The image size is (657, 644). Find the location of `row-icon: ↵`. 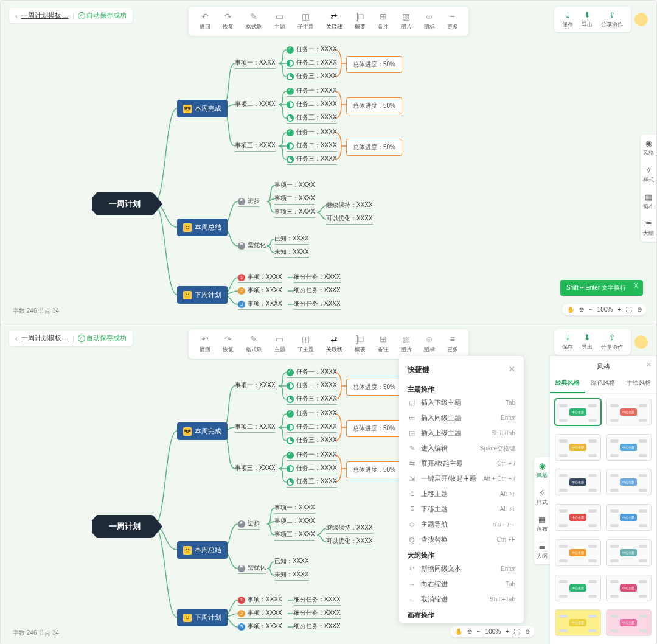

row-icon: ↵ is located at coordinates (412, 569).